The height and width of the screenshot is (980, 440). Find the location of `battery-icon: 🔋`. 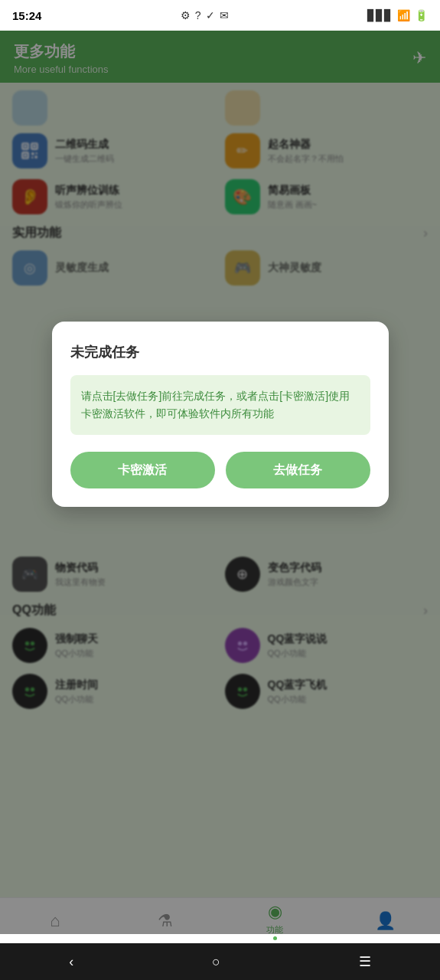

battery-icon: 🔋 is located at coordinates (421, 15).